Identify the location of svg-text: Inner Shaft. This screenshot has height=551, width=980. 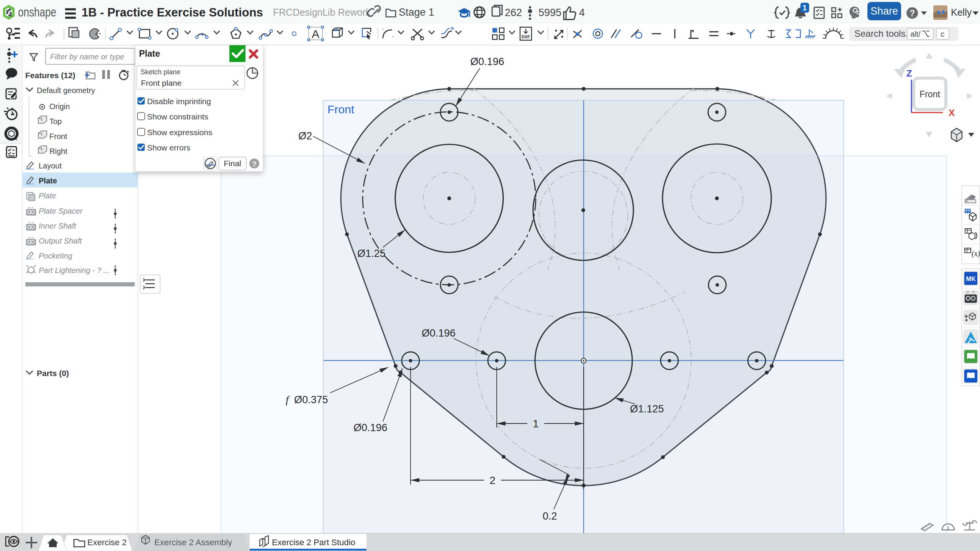
(57, 226).